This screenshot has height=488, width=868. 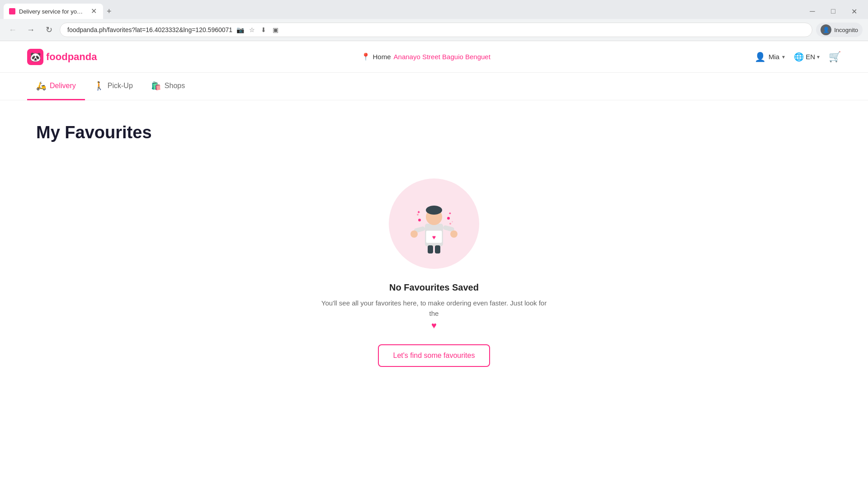 What do you see at coordinates (63, 86) in the screenshot?
I see `tab-delivery-label: Delivery` at bounding box center [63, 86].